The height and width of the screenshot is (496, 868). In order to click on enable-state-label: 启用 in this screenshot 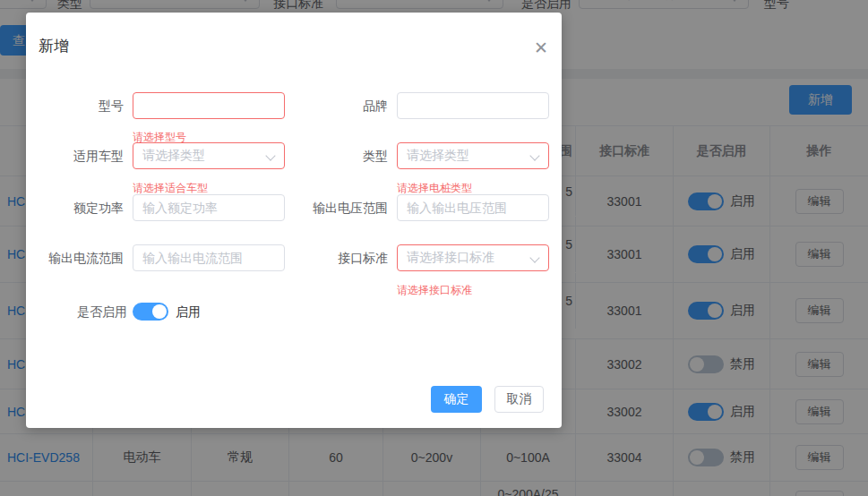, I will do `click(188, 312)`.